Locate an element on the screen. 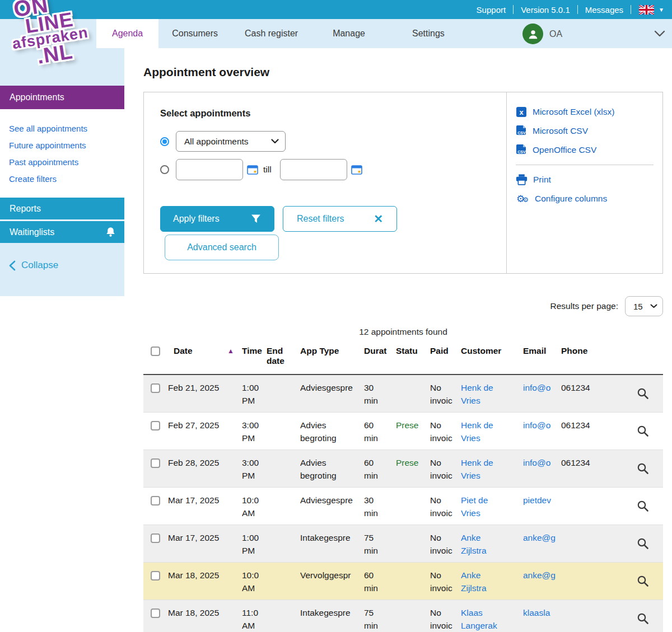 The width and height of the screenshot is (672, 632). sidebar-section-waitinglists: Waitinglists is located at coordinates (62, 232).